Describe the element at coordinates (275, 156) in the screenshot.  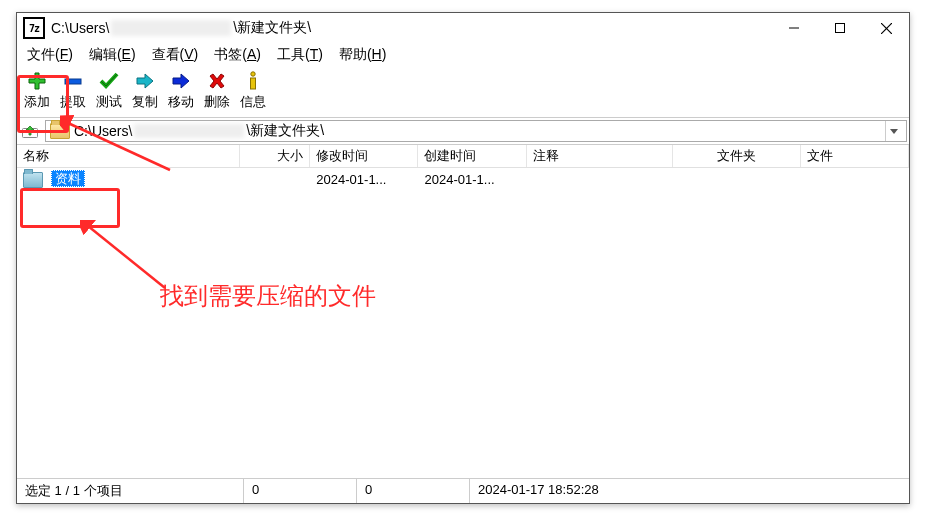
I see `col-size: 大小` at that location.